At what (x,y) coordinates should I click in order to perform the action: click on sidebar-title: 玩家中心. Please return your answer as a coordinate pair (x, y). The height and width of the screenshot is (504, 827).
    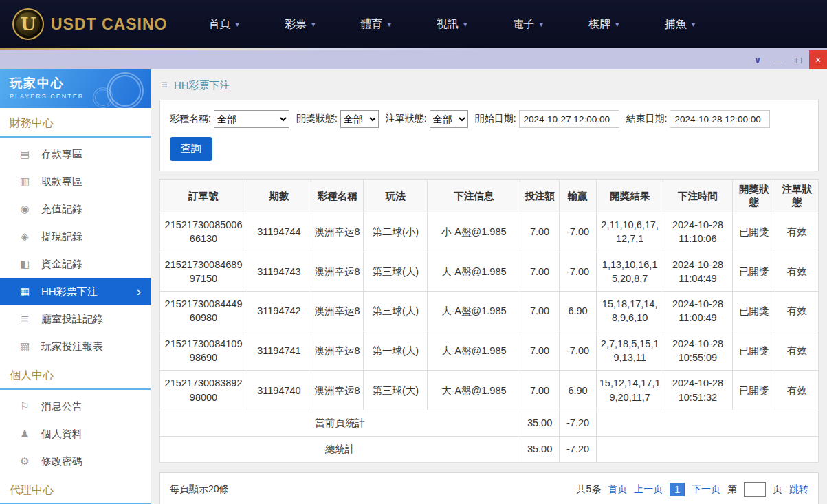
    Looking at the image, I should click on (76, 83).